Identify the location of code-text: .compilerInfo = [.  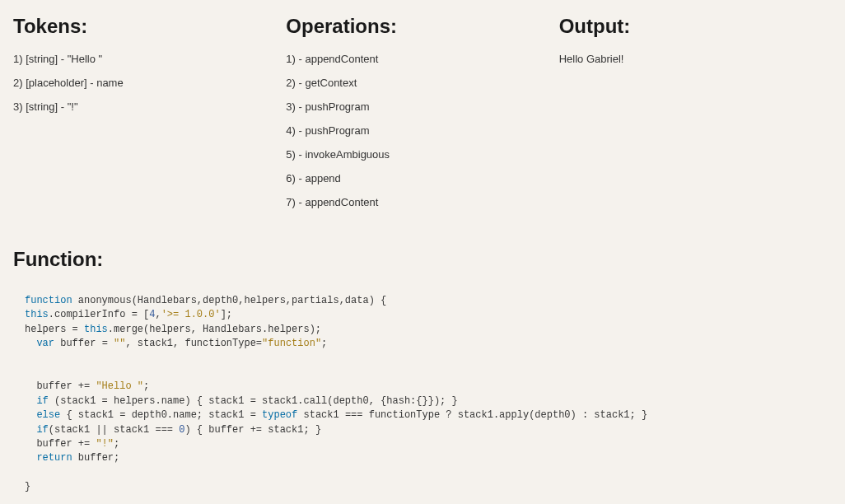
(99, 315).